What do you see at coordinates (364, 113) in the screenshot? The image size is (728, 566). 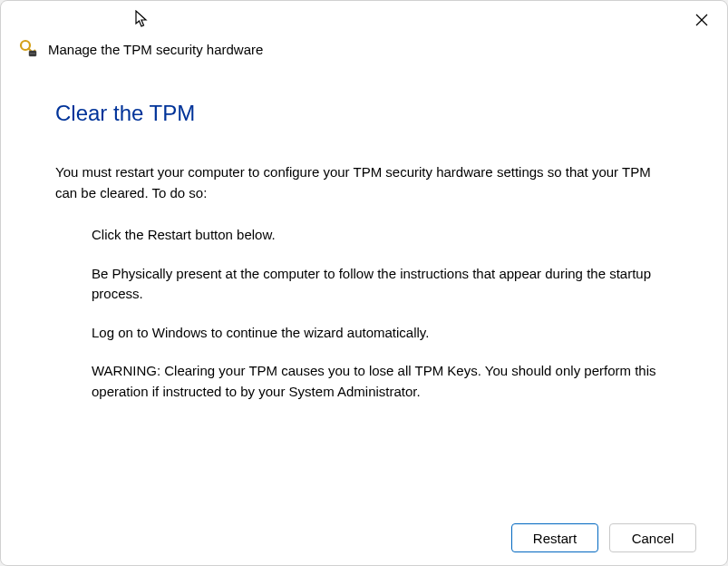 I see `page-title: Clear the TPM` at bounding box center [364, 113].